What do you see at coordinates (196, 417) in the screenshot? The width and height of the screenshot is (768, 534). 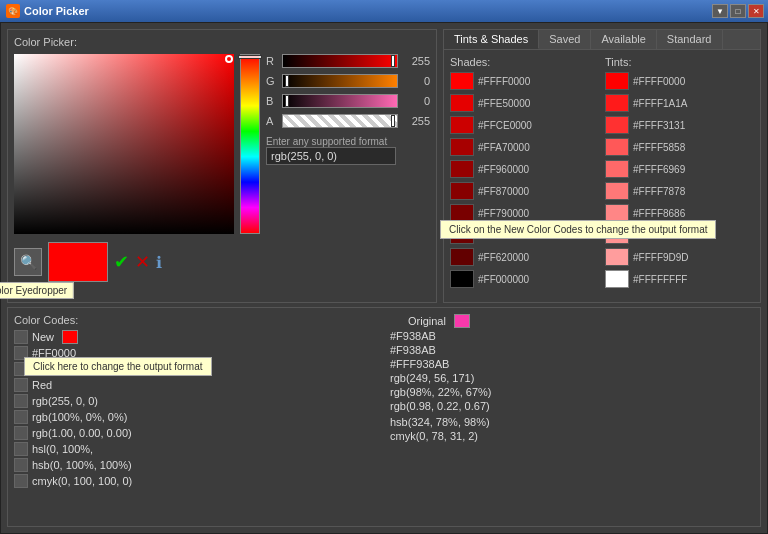 I see `code-row-rgb100: rgb(100%, 0%, 0%)` at bounding box center [196, 417].